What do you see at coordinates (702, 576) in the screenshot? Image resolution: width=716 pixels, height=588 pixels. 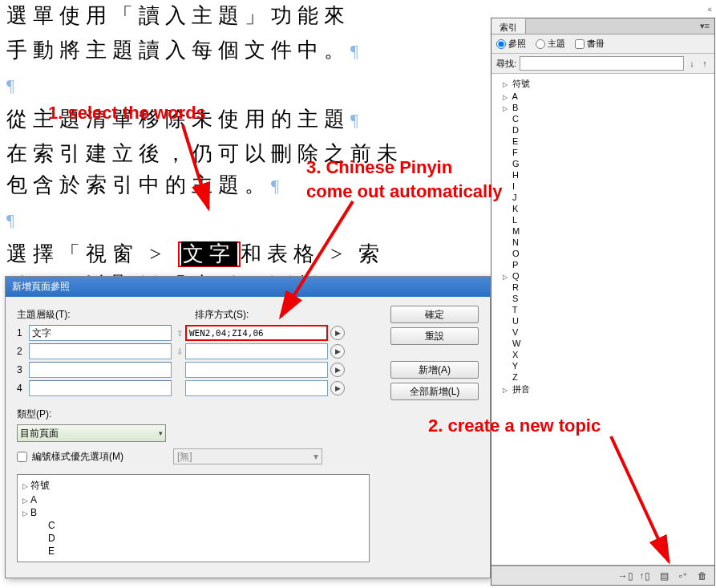 I see `delete-icon: 🗑` at bounding box center [702, 576].